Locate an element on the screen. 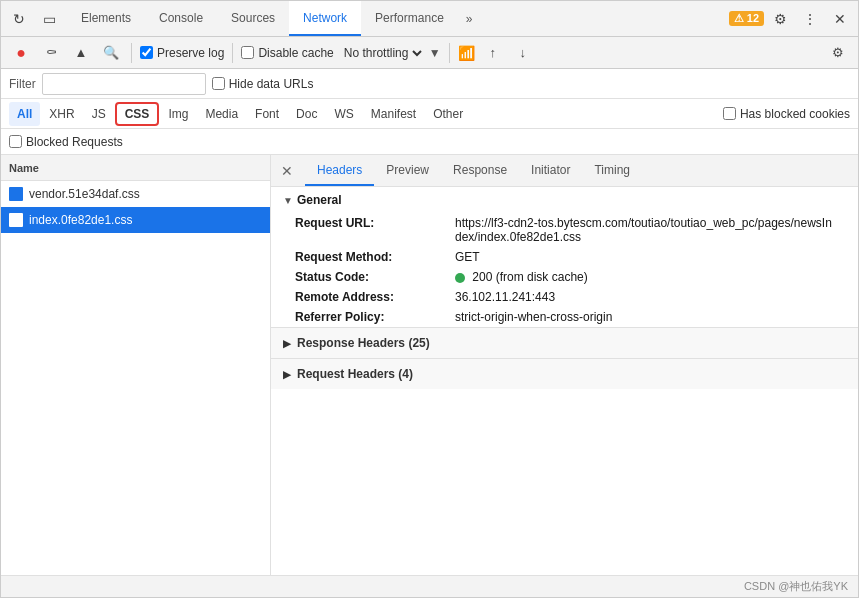 The height and width of the screenshot is (598, 859). remote-address-value: 36.102.11.241:443 is located at coordinates (505, 297).